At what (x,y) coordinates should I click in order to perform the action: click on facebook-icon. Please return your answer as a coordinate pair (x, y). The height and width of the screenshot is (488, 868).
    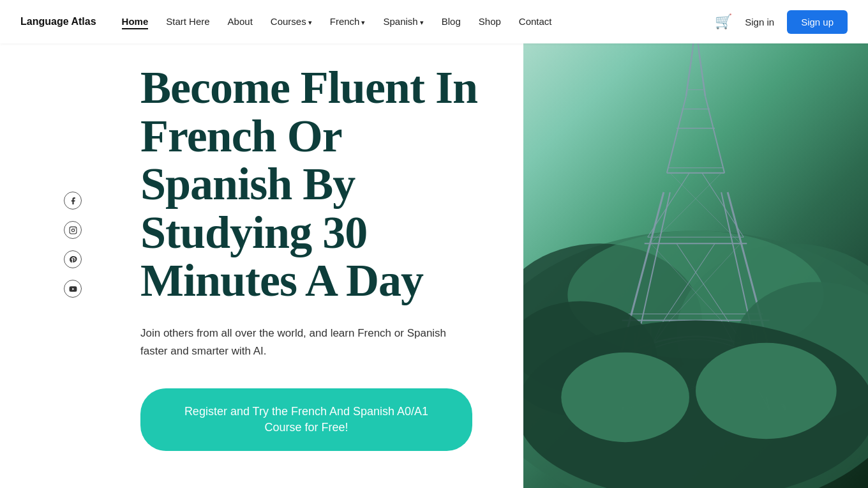
    Looking at the image, I should click on (73, 201).